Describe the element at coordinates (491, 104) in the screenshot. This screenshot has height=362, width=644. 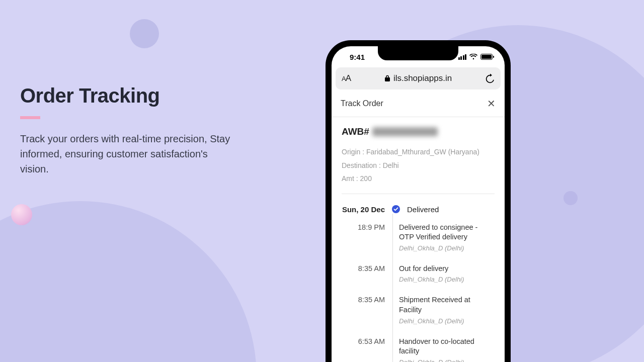
I see `close-icon: ✕` at that location.